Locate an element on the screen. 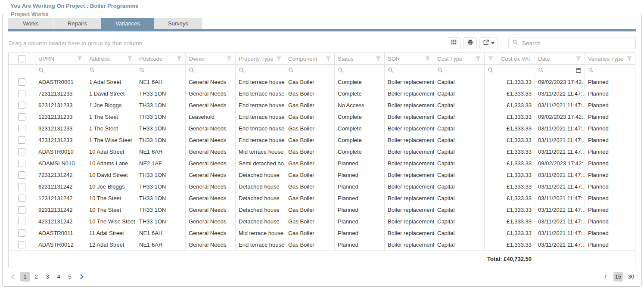 The height and width of the screenshot is (288, 644). filter-cell-sor is located at coordinates (409, 71).